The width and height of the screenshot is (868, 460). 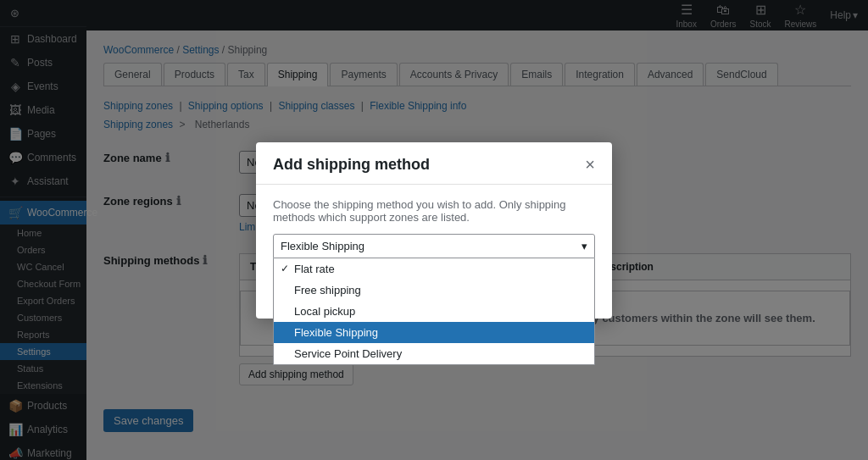 What do you see at coordinates (434, 229) in the screenshot?
I see `modal-body: Choose the shipping method you wish to a…` at bounding box center [434, 229].